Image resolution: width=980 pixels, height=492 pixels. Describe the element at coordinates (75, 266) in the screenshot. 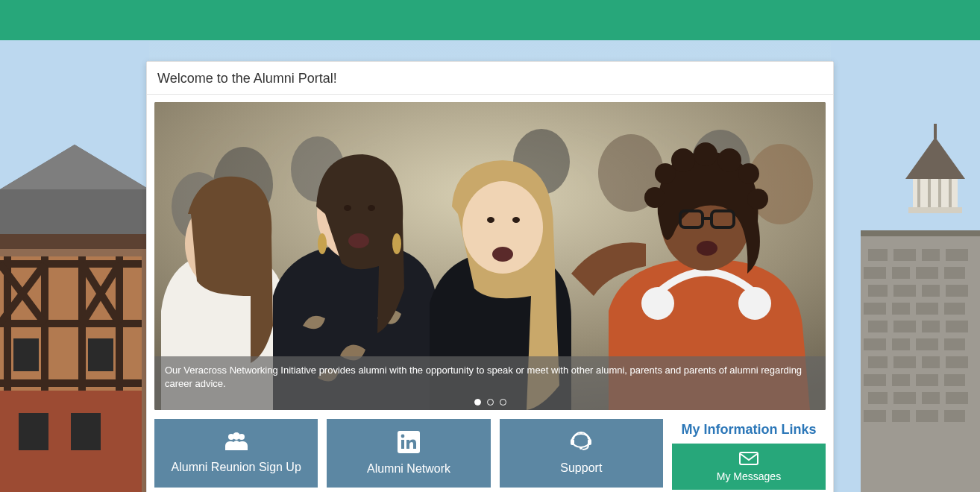

I see `background-left` at that location.